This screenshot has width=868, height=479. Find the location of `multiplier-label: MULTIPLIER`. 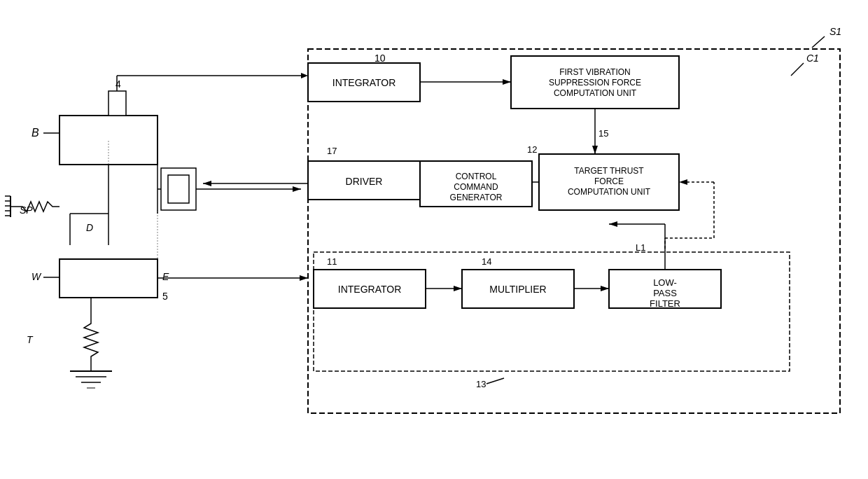

multiplier-label: MULTIPLIER is located at coordinates (518, 289).